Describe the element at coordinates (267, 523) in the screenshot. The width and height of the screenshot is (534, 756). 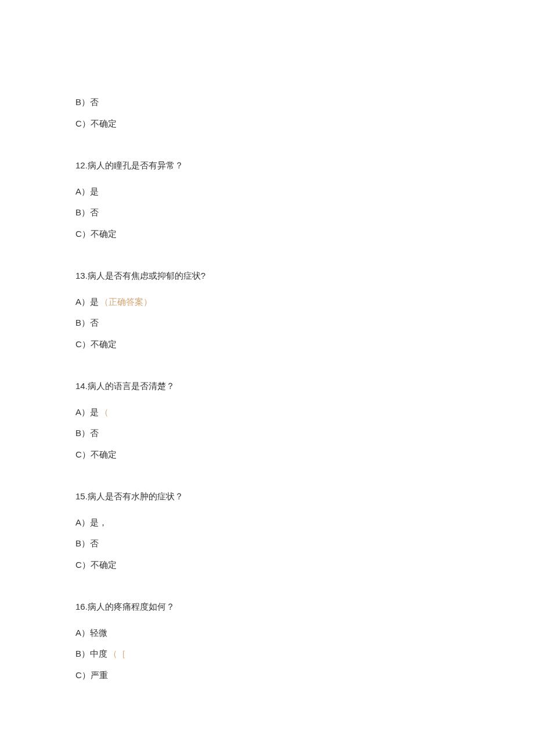
I see `option-item: A）是，` at that location.